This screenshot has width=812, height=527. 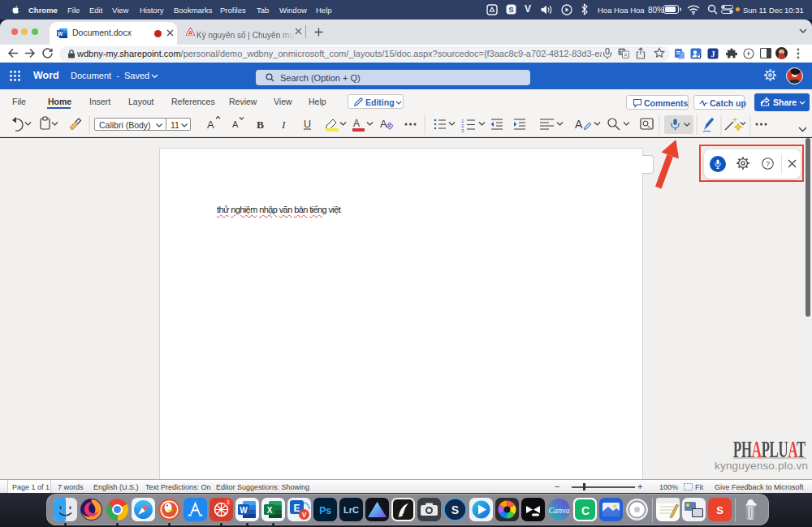 What do you see at coordinates (325, 511) in the screenshot?
I see `svg-text: Ps` at bounding box center [325, 511].